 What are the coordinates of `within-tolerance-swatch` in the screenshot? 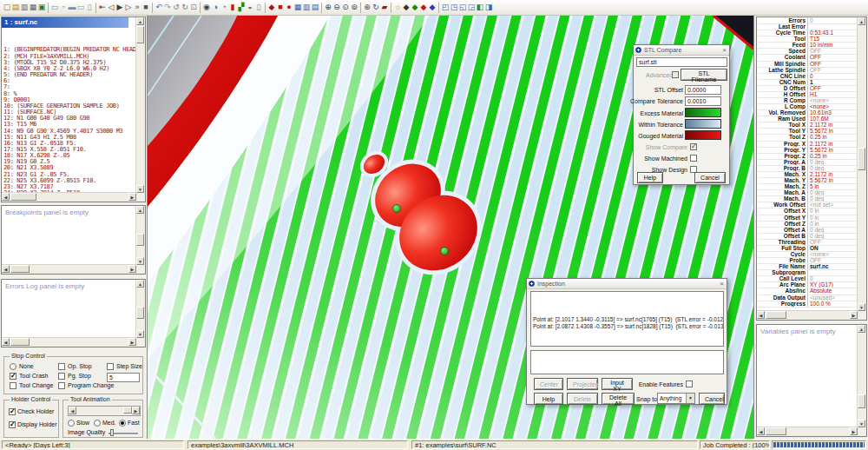 It's located at (703, 123).